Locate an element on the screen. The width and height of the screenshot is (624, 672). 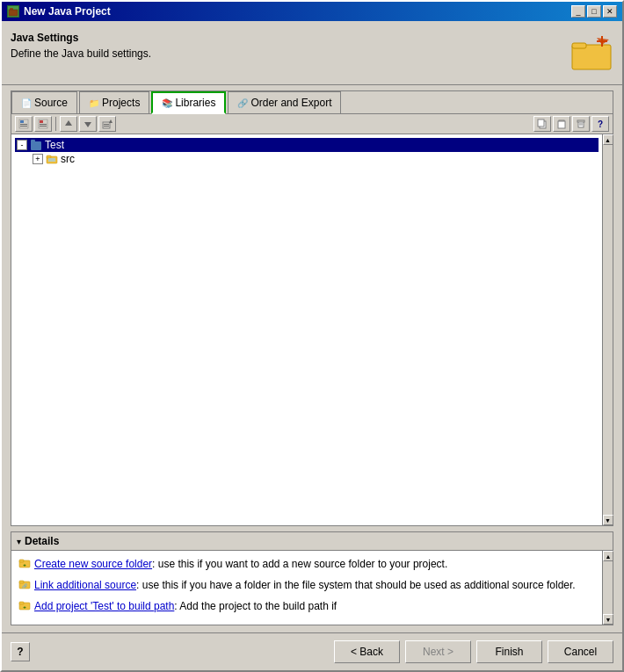
order-tab-label: Order and Export is located at coordinates (291, 103).